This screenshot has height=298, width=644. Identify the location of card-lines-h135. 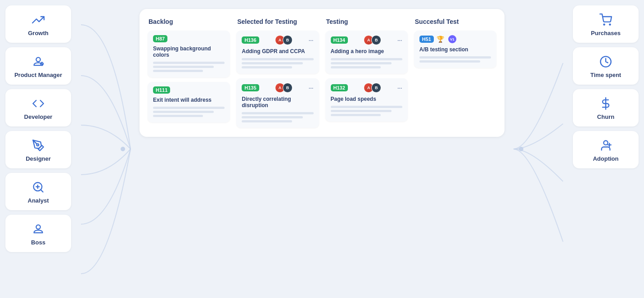
(277, 117).